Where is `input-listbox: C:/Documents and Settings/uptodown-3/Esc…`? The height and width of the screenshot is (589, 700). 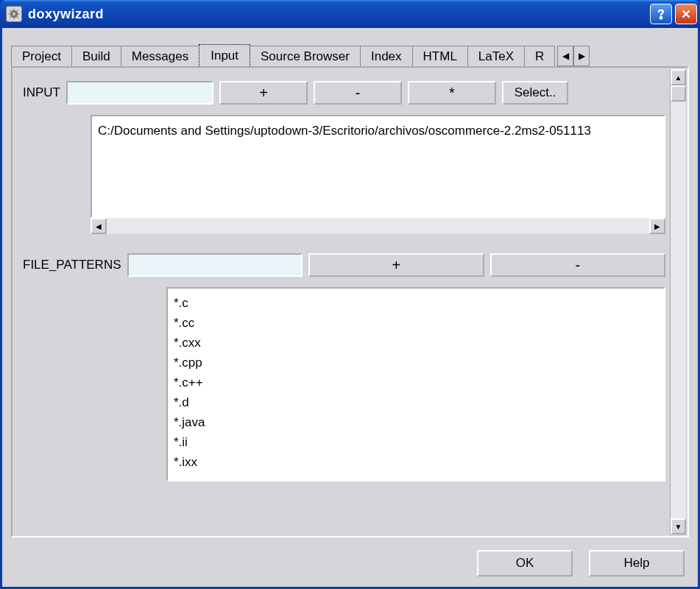
input-listbox: C:/Documents and Settings/uptodown-3/Esc… is located at coordinates (378, 166).